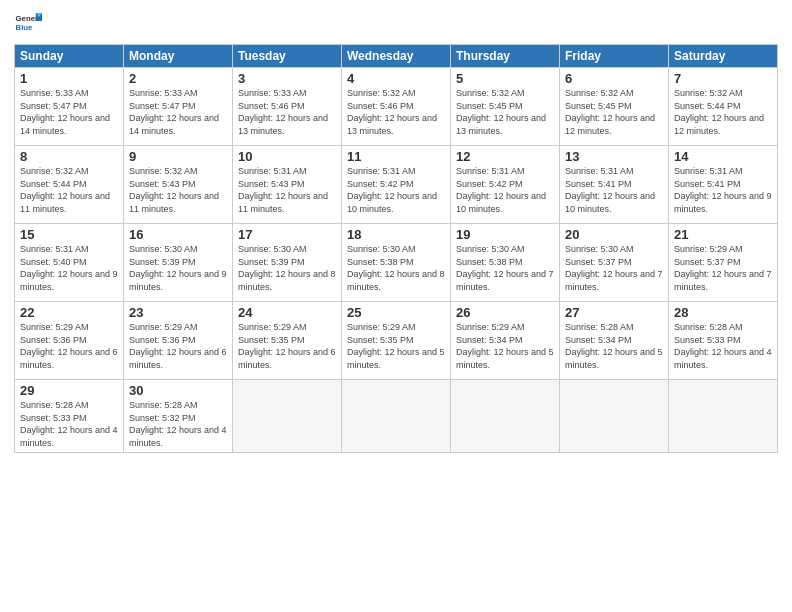 The image size is (792, 612). Describe the element at coordinates (723, 156) in the screenshot. I see `day-number: 14` at that location.